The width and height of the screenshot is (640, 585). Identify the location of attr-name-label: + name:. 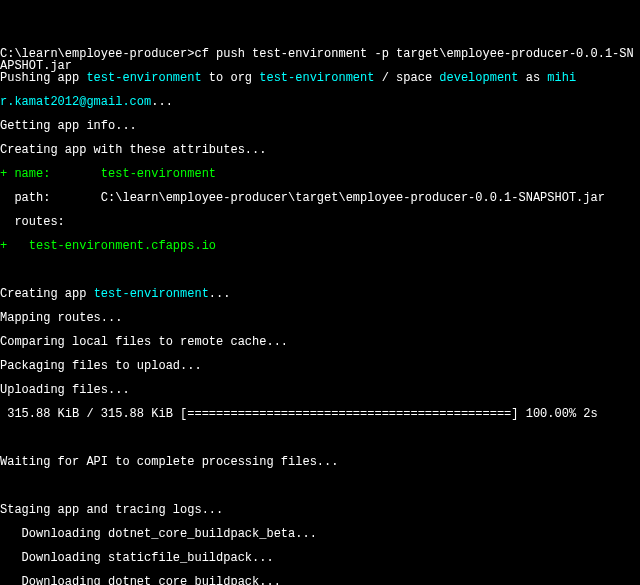
(50, 174).